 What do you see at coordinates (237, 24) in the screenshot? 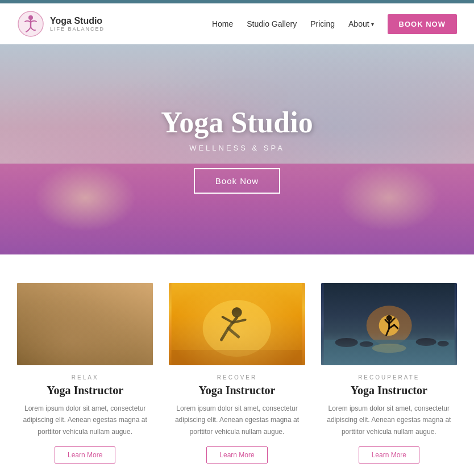
I see `navbar: Yoga Studio LIFE BALANCED Home Studio Ga…` at bounding box center [237, 24].